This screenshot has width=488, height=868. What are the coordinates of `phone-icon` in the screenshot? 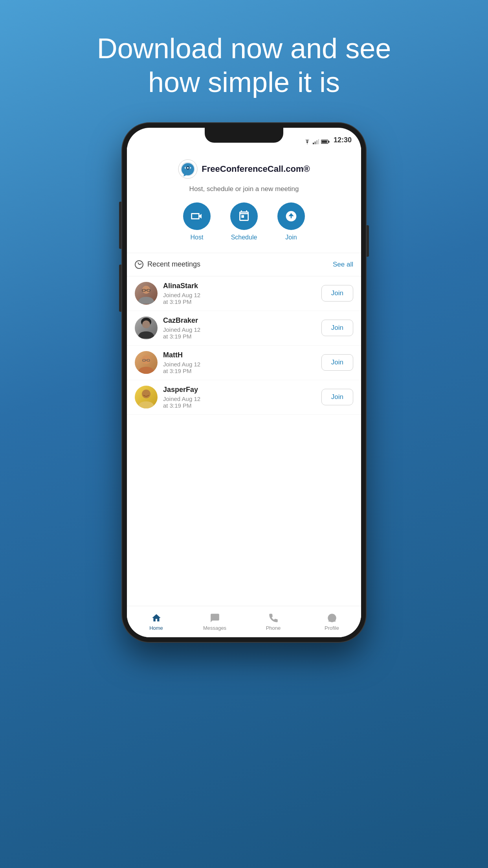 It's located at (273, 618).